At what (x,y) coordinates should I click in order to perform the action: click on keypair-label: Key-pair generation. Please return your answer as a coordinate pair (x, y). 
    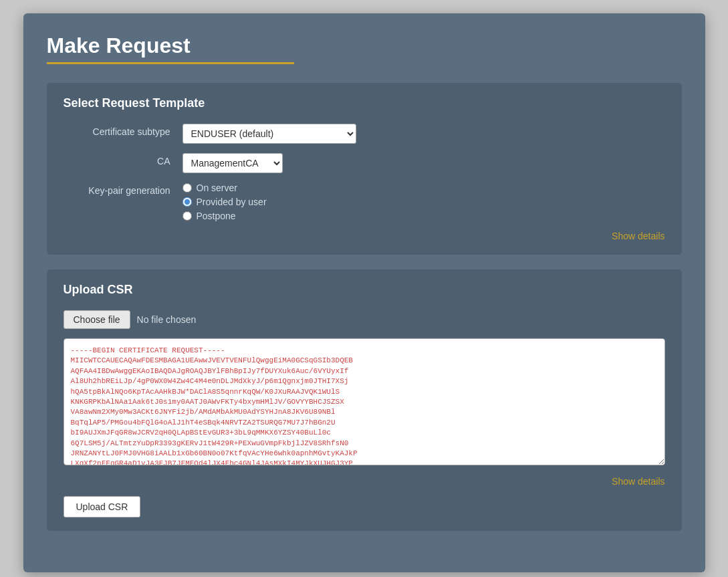
    Looking at the image, I should click on (117, 189).